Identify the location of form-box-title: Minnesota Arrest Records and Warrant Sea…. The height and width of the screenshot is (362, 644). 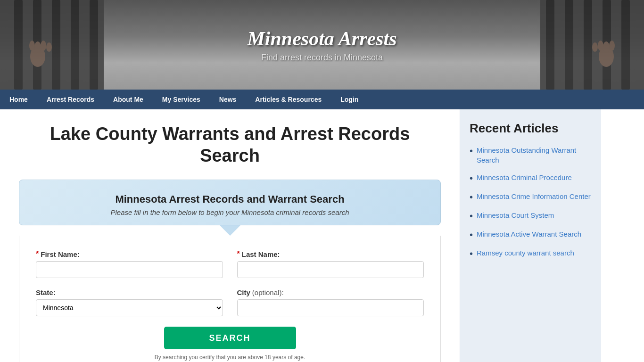
(230, 199).